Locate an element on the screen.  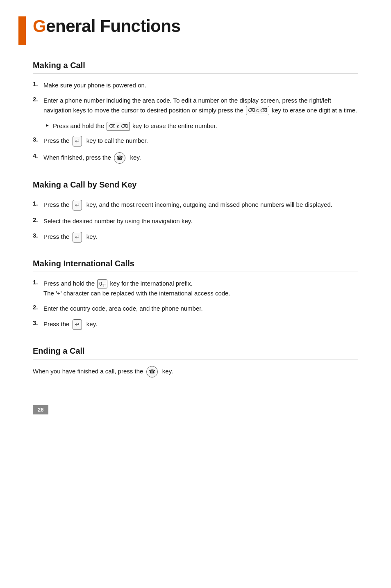
section-making-a-call: Making a Call 1. Make sure your phone is… is located at coordinates (196, 112).